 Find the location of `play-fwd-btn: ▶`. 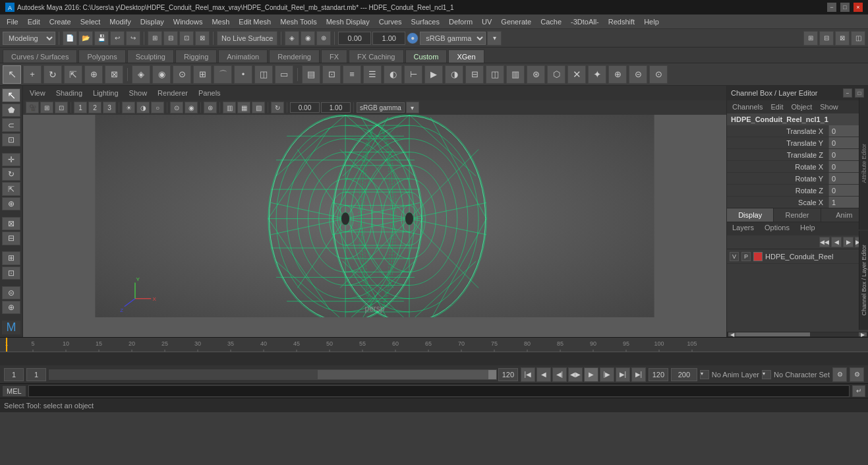

play-fwd-btn: ▶ is located at coordinates (591, 375).